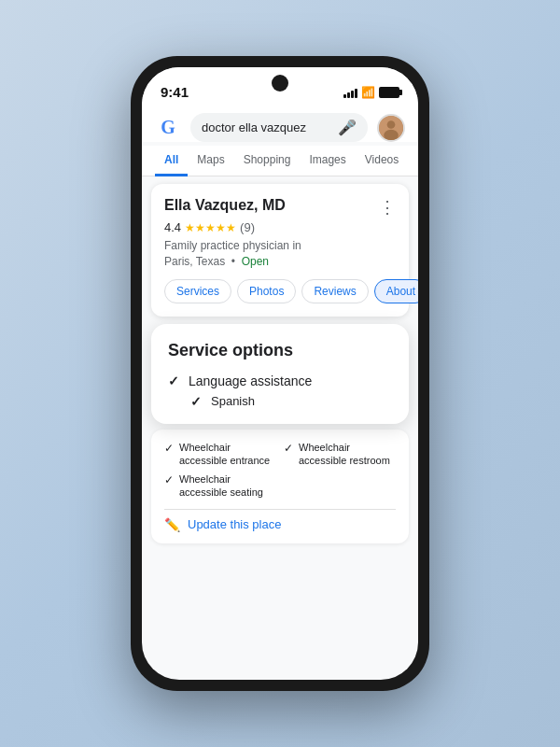  I want to click on restroom-label: Wheelchair accessible restroom, so click(347, 454).